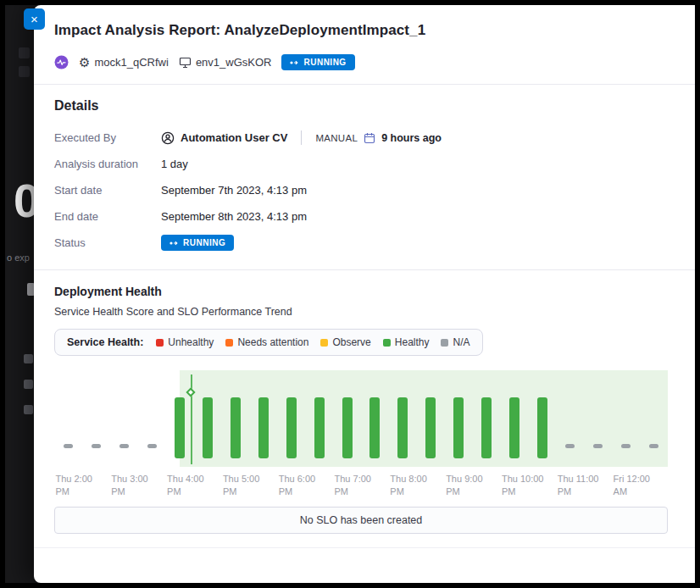 The width and height of the screenshot is (700, 588). I want to click on axis-slot: Thu 5:00PM, so click(236, 486).